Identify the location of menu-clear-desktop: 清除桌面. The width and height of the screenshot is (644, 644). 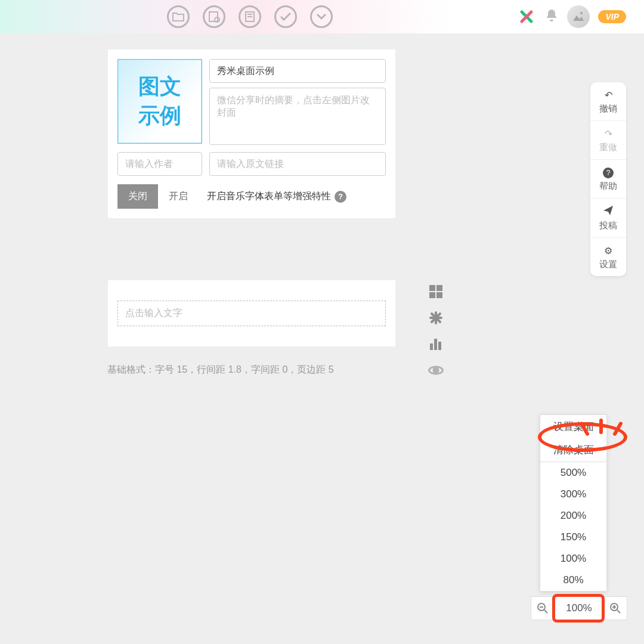
(574, 450).